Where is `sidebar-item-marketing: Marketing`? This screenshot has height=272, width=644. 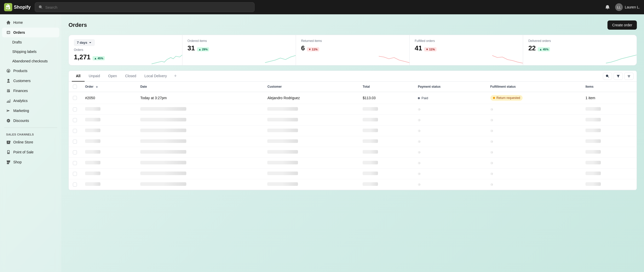 sidebar-item-marketing: Marketing is located at coordinates (31, 111).